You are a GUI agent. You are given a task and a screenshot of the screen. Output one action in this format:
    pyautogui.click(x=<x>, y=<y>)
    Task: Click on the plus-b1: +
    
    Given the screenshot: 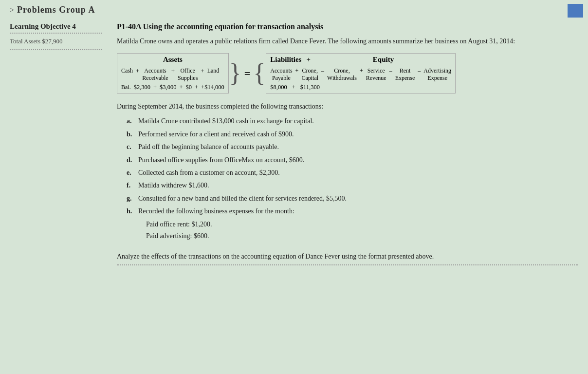 What is the action you would take?
    pyautogui.click(x=155, y=88)
    